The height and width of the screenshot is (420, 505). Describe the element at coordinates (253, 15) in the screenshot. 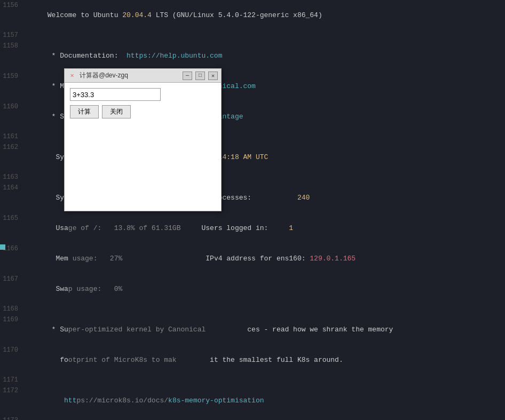

I see `line-1156: 1156 Welcome to Ubuntu 20.04.4 LTS (GNU/…` at that location.